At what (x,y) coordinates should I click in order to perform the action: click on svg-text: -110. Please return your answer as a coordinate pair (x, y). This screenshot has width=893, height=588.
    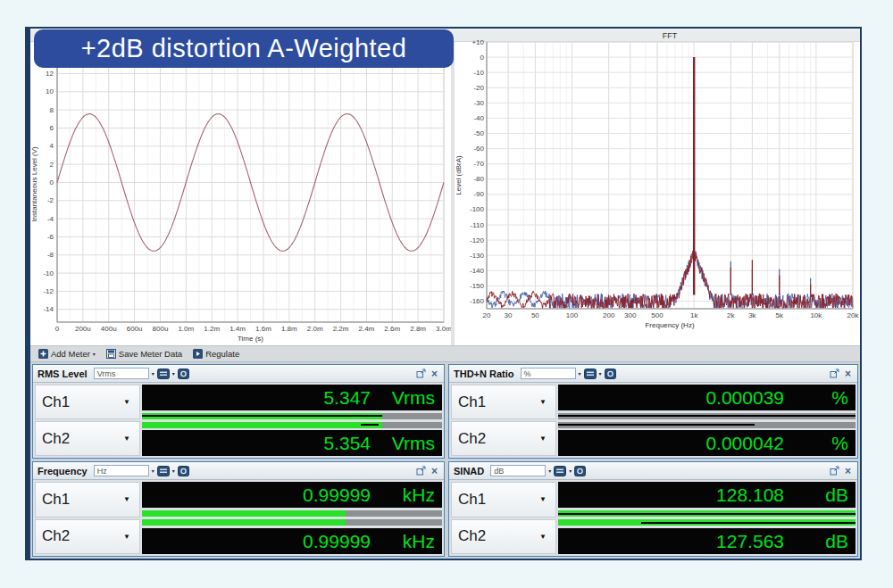
    Looking at the image, I should click on (478, 225).